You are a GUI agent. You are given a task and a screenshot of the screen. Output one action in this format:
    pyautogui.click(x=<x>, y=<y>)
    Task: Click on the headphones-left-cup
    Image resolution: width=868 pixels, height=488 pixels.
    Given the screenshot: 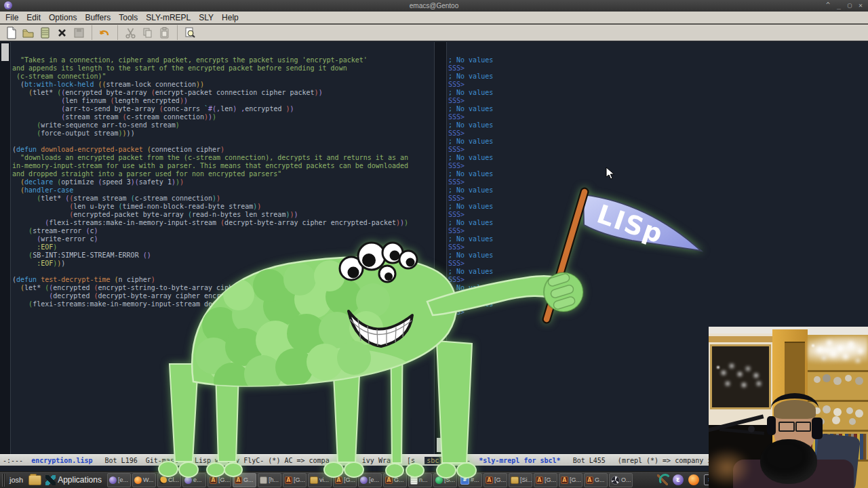 What is the action you would take?
    pyautogui.click(x=772, y=426)
    